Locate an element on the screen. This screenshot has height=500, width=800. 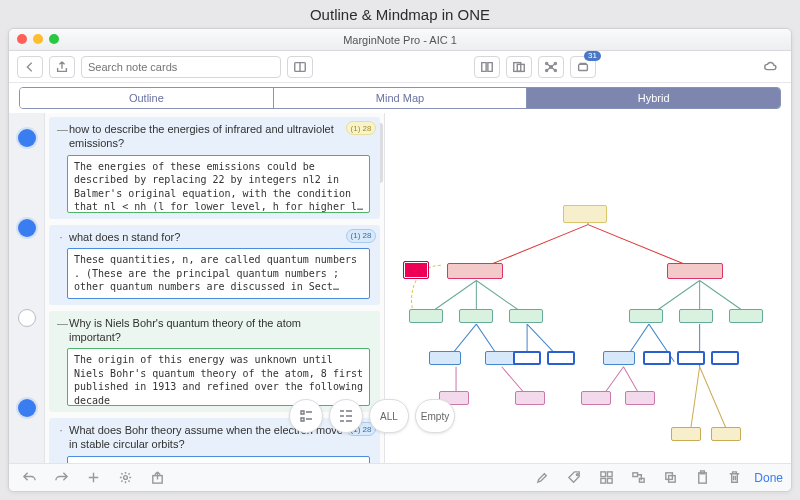
mindmap-view-button is located at coordinates (551, 67).